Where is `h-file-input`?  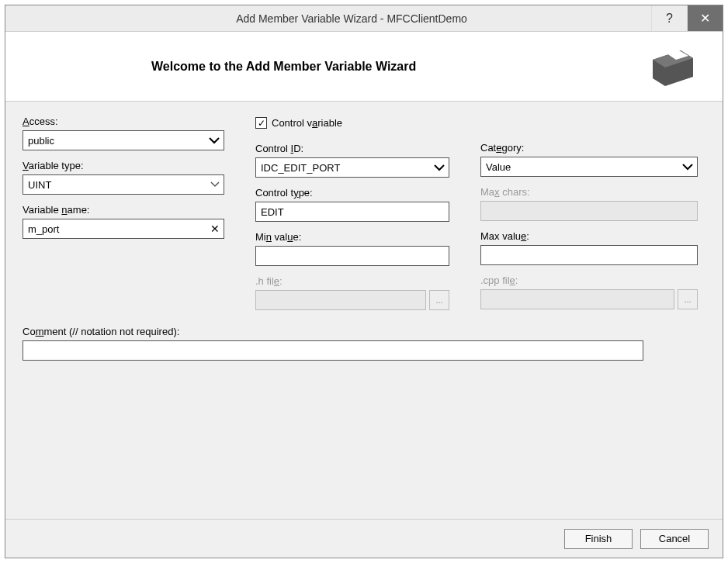 h-file-input is located at coordinates (341, 300).